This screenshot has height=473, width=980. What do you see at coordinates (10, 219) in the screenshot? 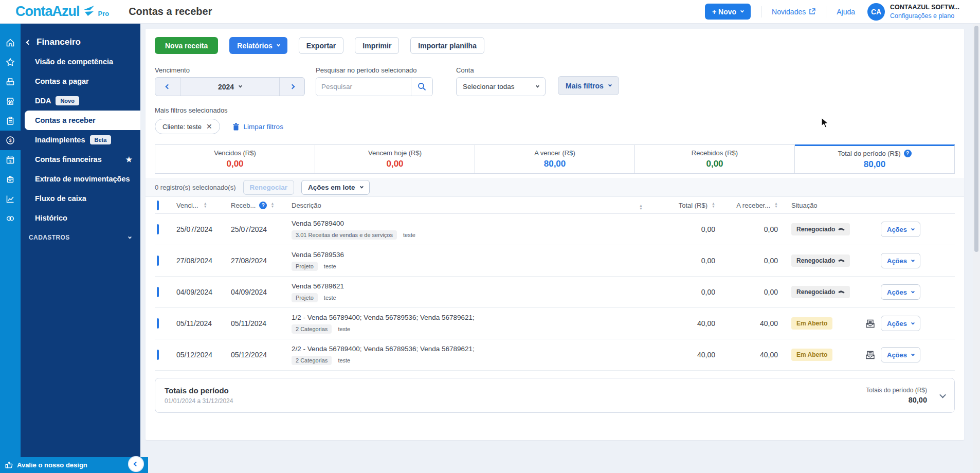
I see `rail-integrations-link-icon` at bounding box center [10, 219].